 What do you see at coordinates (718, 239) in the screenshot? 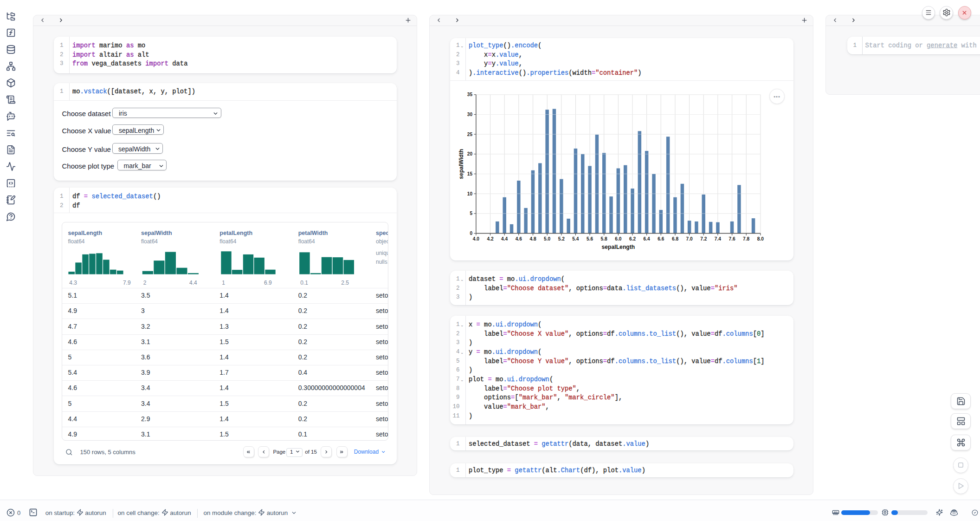
I see `svg-text: 7.4` at bounding box center [718, 239].